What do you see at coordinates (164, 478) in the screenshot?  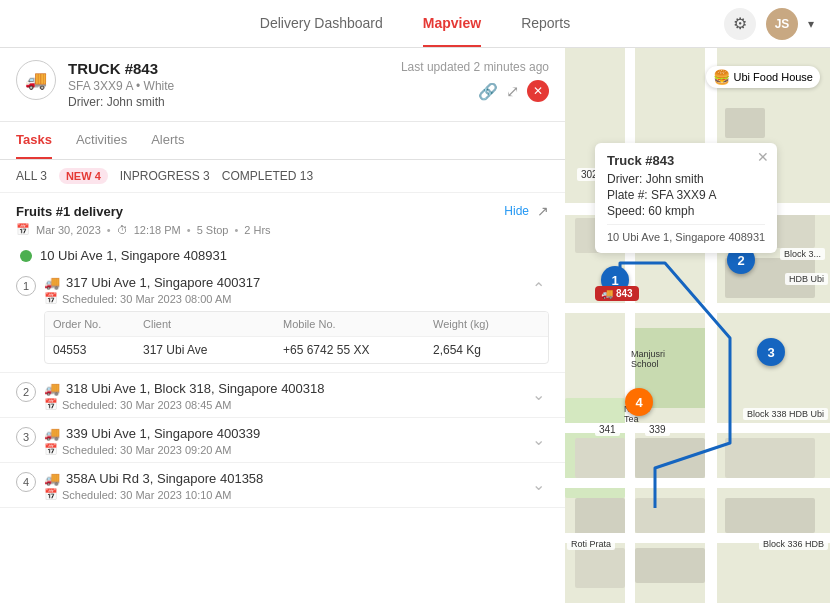 I see `stop-4-address: 358A Ubi Rd 3, Singapore 401358` at bounding box center [164, 478].